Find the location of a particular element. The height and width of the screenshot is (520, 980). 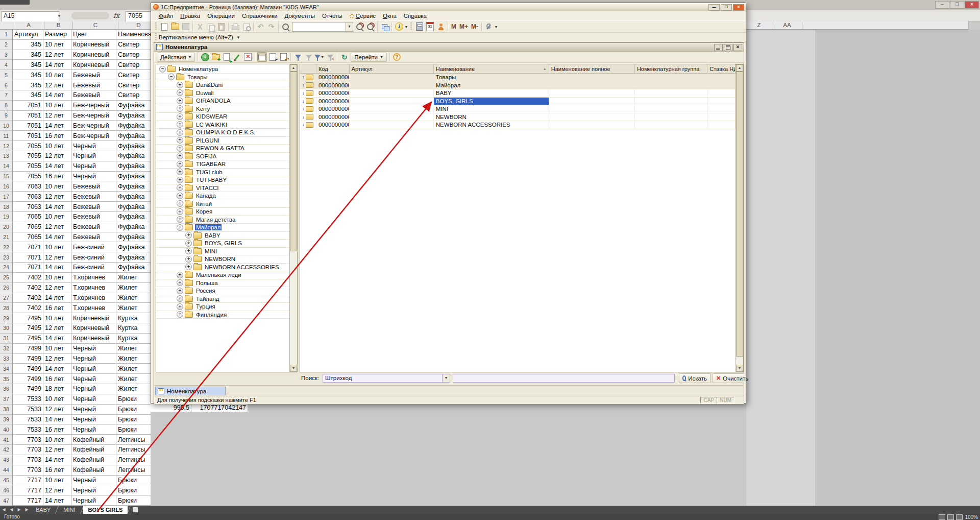

tree-item: +LC WAIKIKI is located at coordinates (223, 125).